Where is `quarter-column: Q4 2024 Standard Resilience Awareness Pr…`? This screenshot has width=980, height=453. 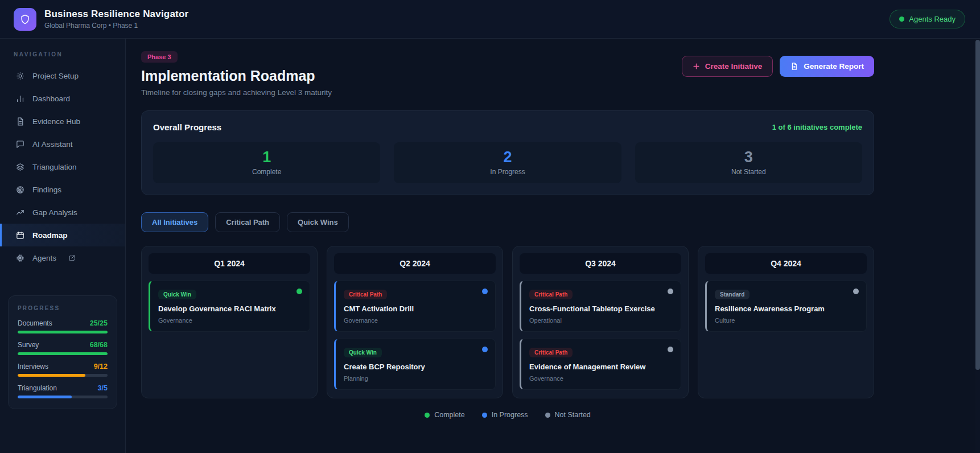 quarter-column: Q4 2024 Standard Resilience Awareness Pr… is located at coordinates (786, 322).